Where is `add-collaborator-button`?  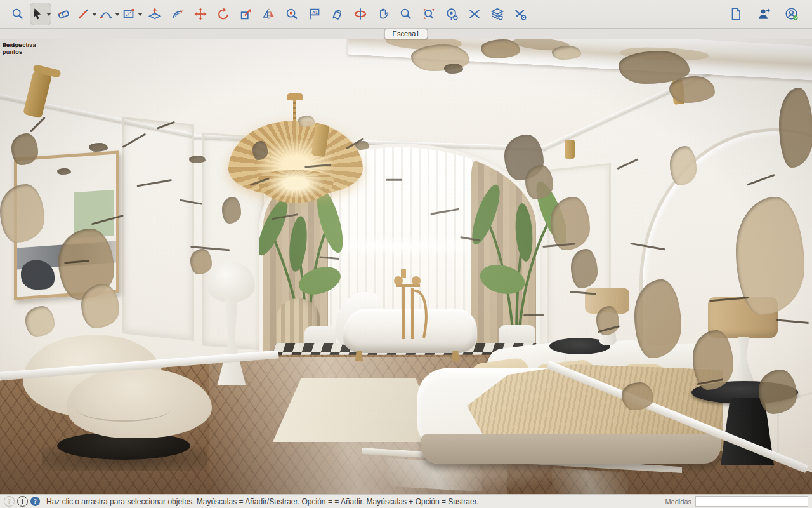 add-collaborator-button is located at coordinates (764, 14).